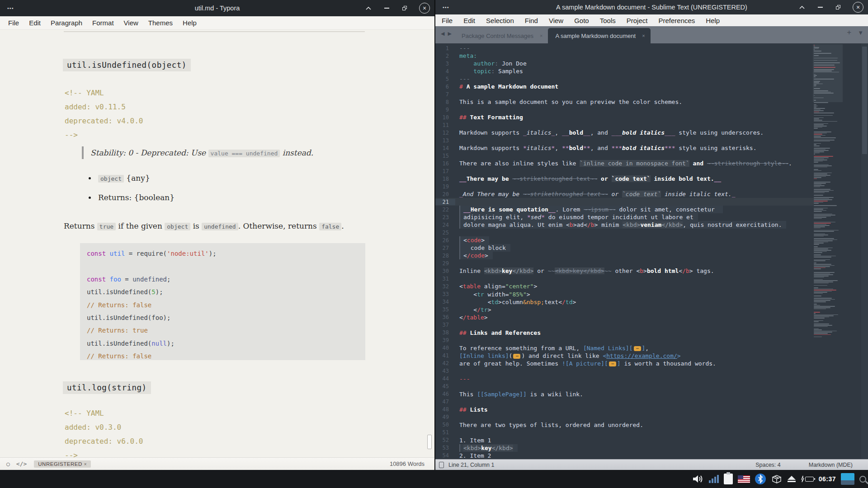 Image resolution: width=868 pixels, height=488 pixels. What do you see at coordinates (495, 295) in the screenshot?
I see `line-content: <tr width="85%">` at bounding box center [495, 295].